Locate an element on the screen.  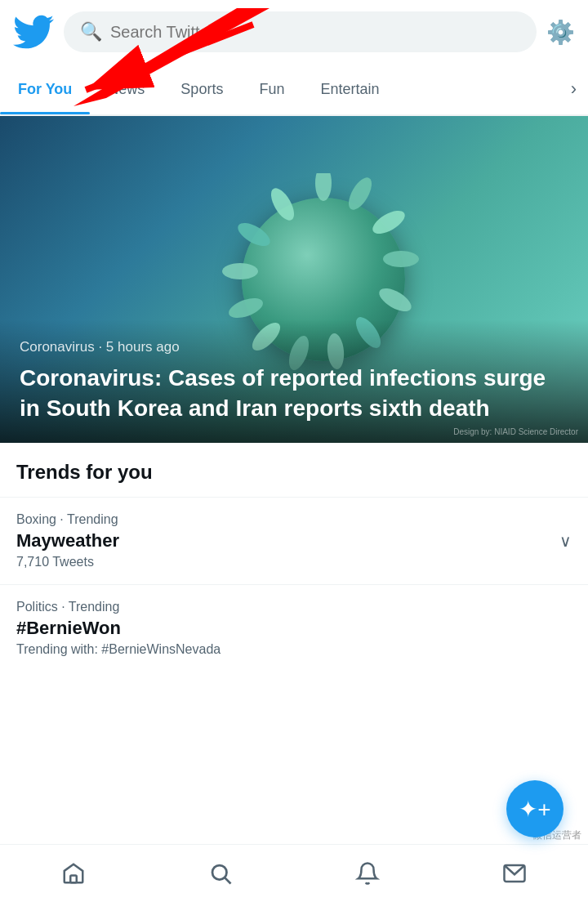
tab-news: News is located at coordinates (126, 90).